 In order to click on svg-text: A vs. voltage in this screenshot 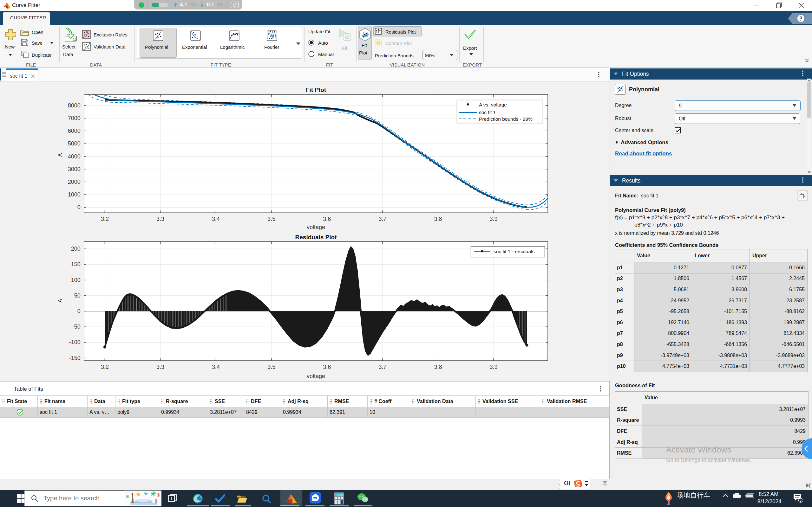, I will do `click(493, 105)`.